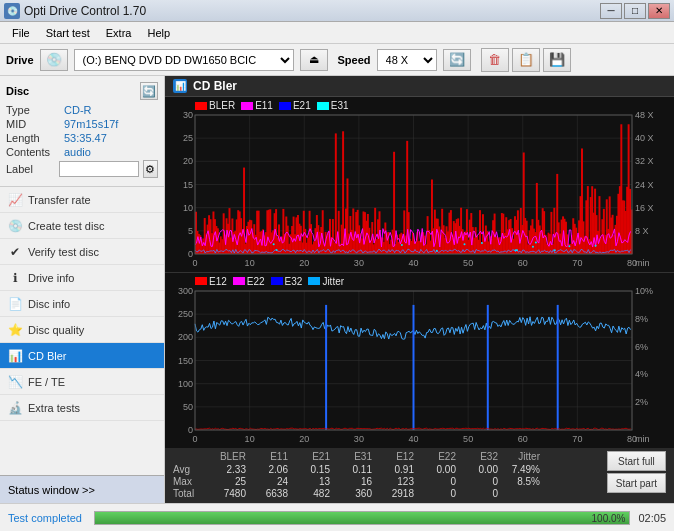 This screenshot has height=531, width=674. Describe the element at coordinates (49, 304) in the screenshot. I see `sidebar-item-disc-info-label: Disc info` at that location.